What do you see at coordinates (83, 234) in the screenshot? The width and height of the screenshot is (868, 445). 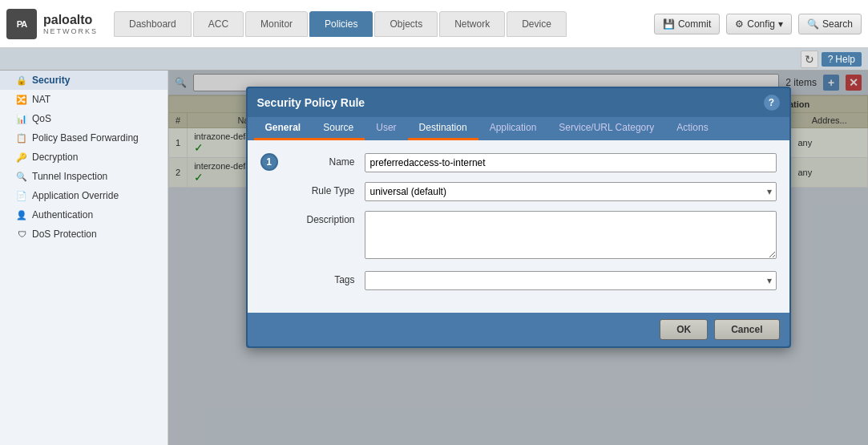 I see `sidebar-item-dos-protection: 🛡 DoS Protection` at bounding box center [83, 234].